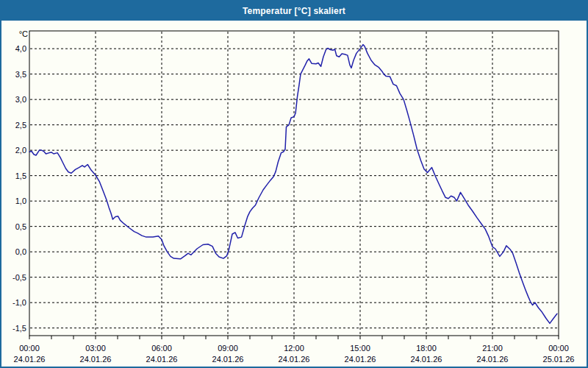  Describe the element at coordinates (492, 348) in the screenshot. I see `x-tick-time-label: 21:00` at that location.